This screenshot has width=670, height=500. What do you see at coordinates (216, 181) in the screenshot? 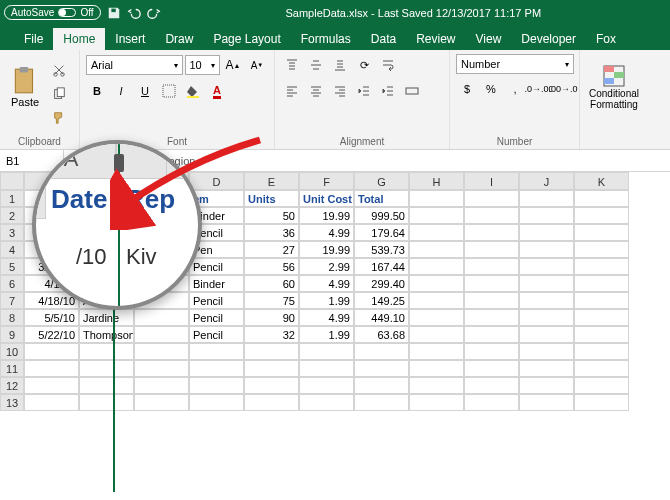
I see `column-header: D` at bounding box center [216, 181].